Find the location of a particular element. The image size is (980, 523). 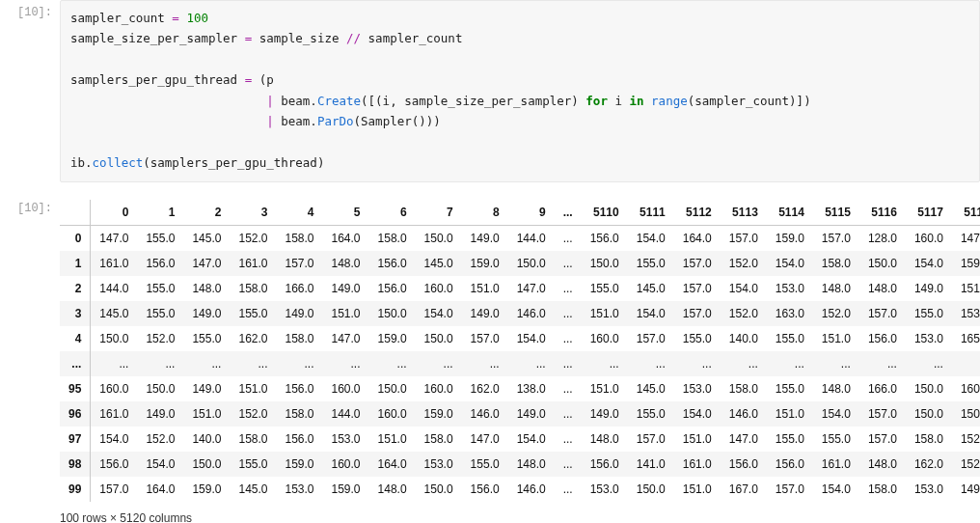

dataframe-col-header: 6 is located at coordinates (393, 212).